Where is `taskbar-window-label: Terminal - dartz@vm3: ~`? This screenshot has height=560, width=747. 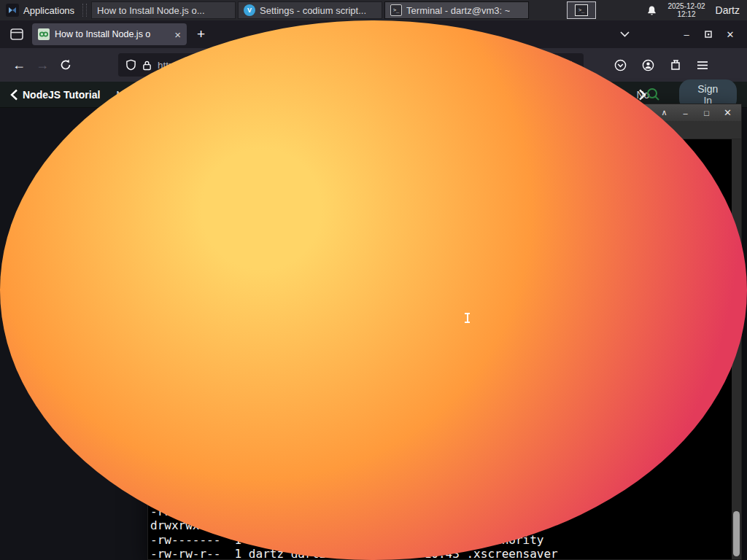 taskbar-window-label: Terminal - dartz@vm3: ~ is located at coordinates (458, 10).